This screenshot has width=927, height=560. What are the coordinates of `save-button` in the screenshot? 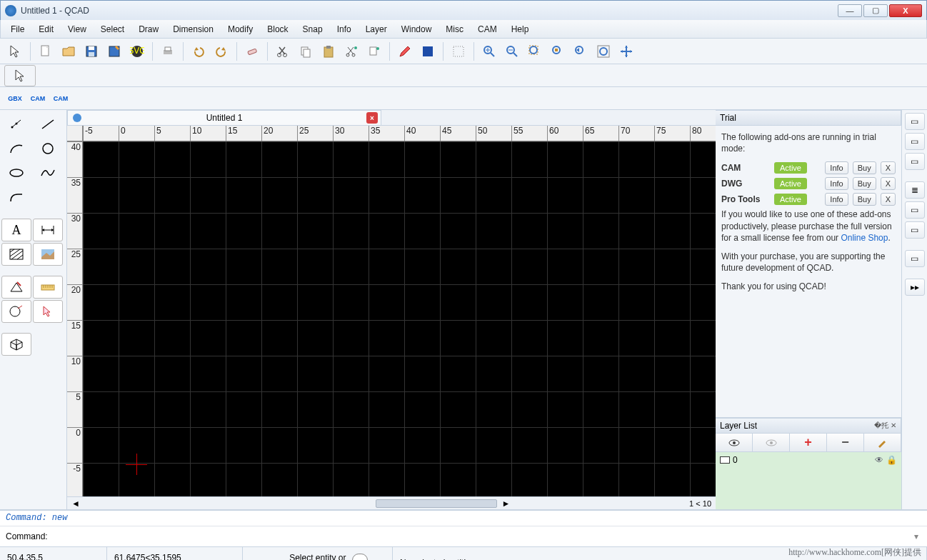 It's located at (91, 51).